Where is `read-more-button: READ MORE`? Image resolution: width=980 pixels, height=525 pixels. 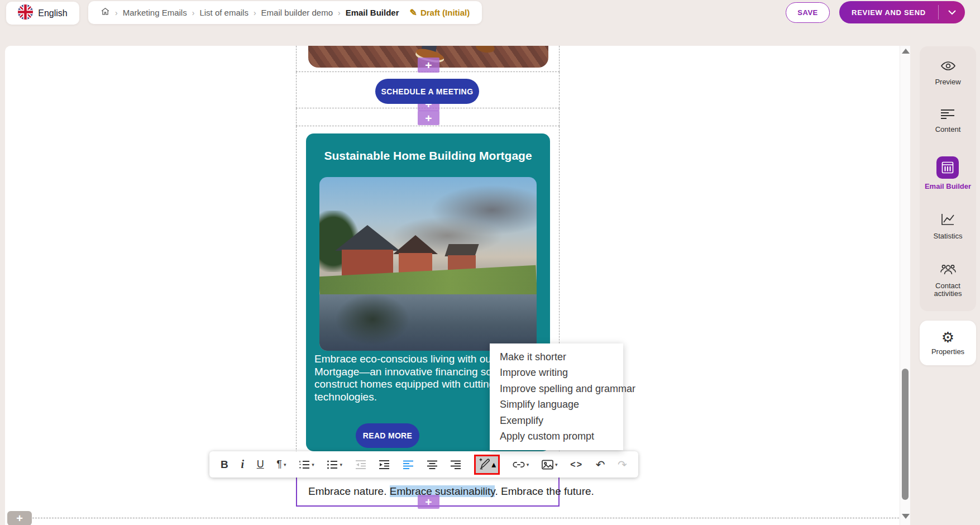 read-more-button: READ MORE is located at coordinates (388, 436).